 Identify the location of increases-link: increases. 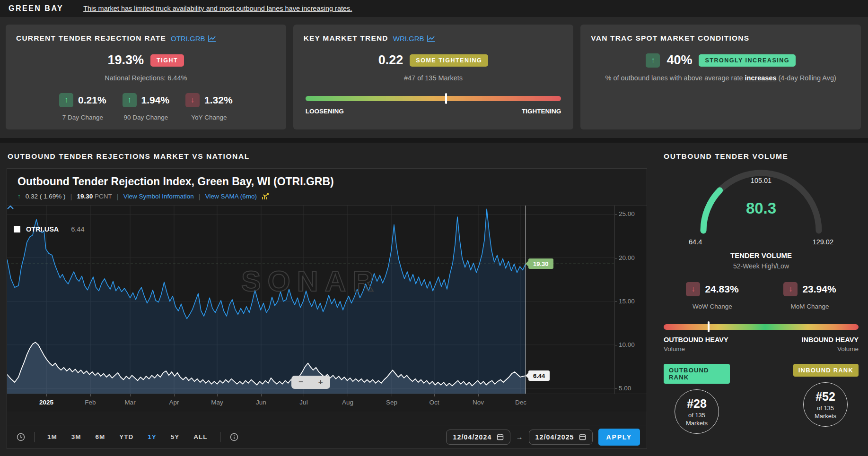
(761, 78).